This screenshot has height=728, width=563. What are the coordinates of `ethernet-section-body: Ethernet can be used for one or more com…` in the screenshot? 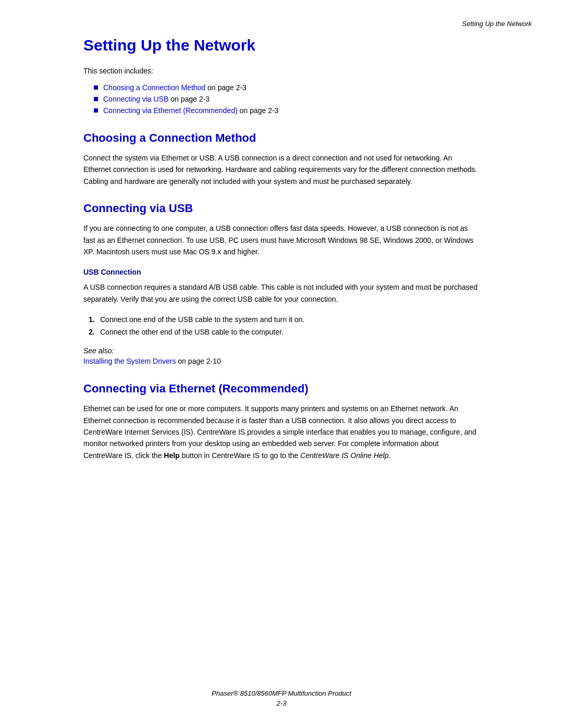 It's located at (282, 432).